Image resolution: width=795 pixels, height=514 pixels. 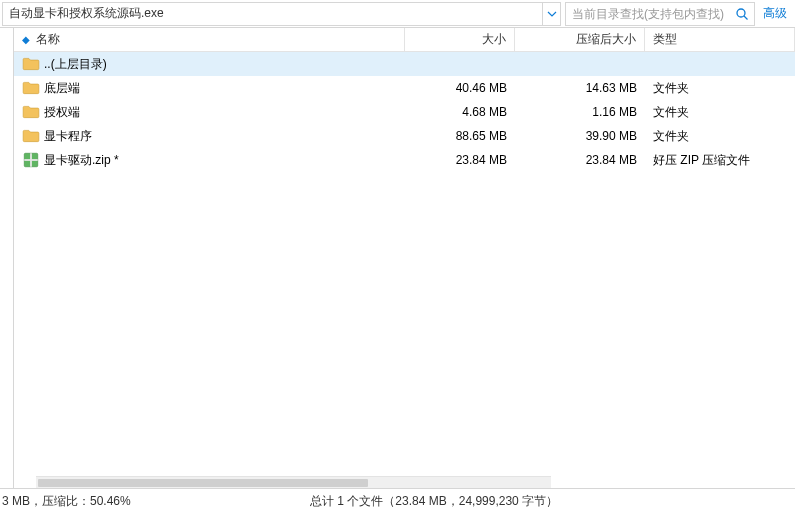 I want to click on path-text: 自动显卡和授权系统源码.exe, so click(x=86, y=14).